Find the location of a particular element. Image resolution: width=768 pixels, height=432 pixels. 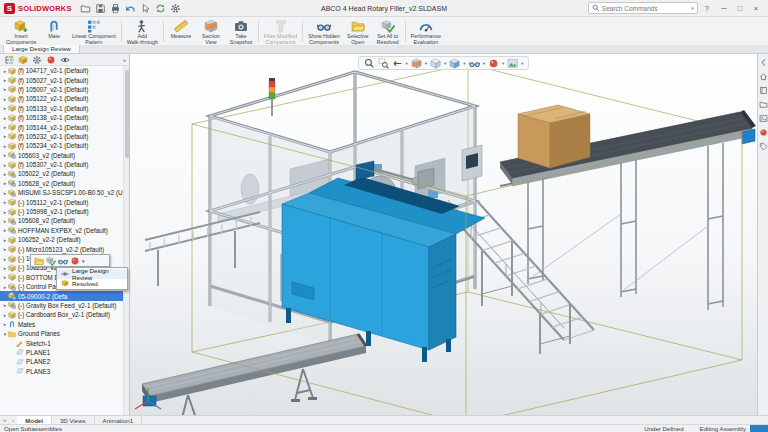

tree-item: ▸MISUMI SJ-SSCSP1.00-B0.50_v2 (U-SSCSP13… is located at coordinates (62, 192).